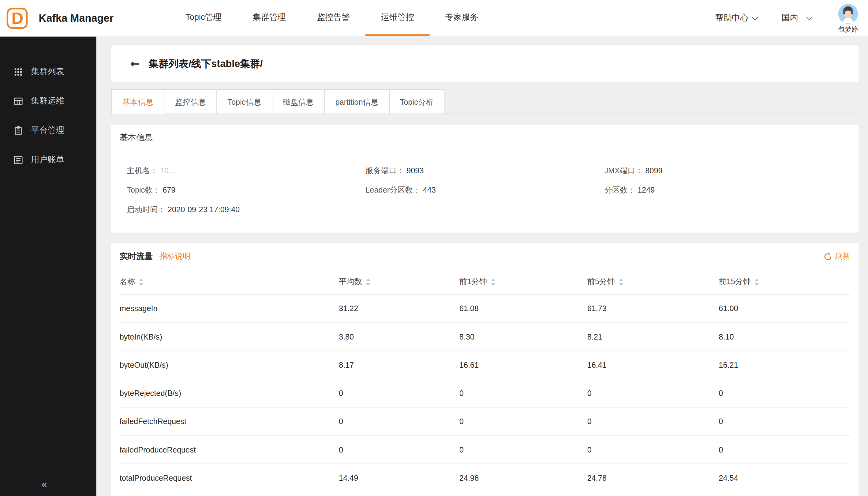  I want to click on nav-item-ops: 运维管控, so click(398, 18).